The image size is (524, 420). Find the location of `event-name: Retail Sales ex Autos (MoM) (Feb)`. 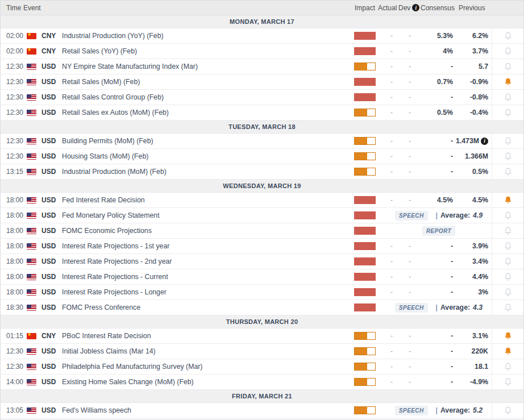

event-name: Retail Sales ex Autos (MoM) (Feb) is located at coordinates (207, 113).